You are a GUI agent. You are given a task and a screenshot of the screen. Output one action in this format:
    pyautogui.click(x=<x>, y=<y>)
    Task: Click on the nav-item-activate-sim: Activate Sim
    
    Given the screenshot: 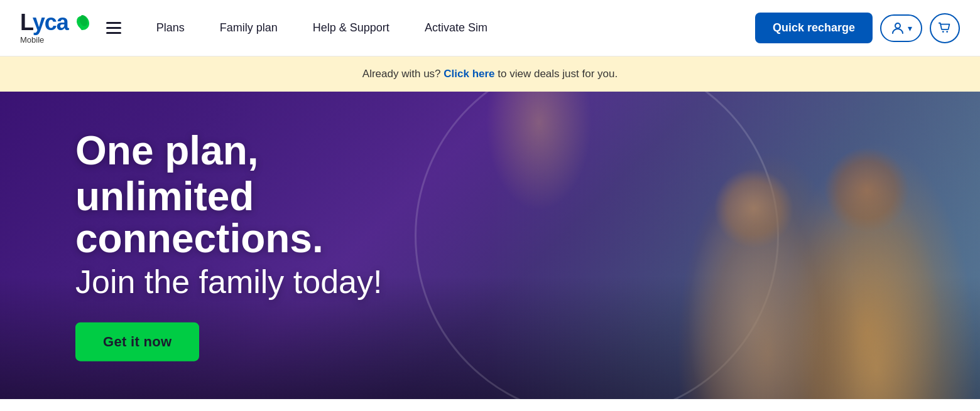 What is the action you would take?
    pyautogui.click(x=456, y=28)
    